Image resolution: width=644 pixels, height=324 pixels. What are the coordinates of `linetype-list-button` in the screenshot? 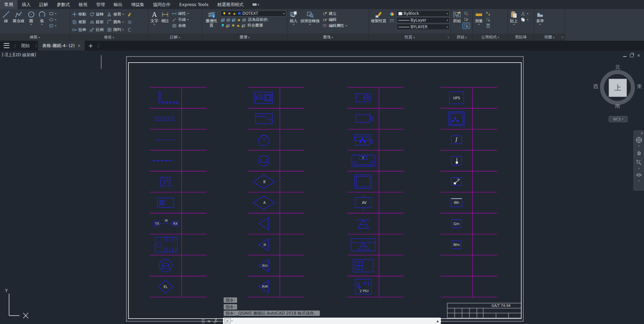 It's located at (392, 21).